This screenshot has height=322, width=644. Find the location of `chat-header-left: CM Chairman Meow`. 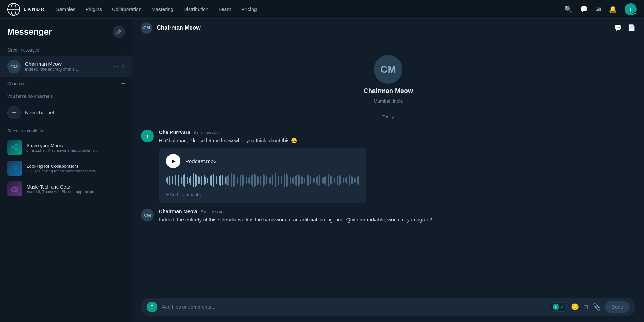

chat-header-left: CM Chairman Meow is located at coordinates (171, 28).